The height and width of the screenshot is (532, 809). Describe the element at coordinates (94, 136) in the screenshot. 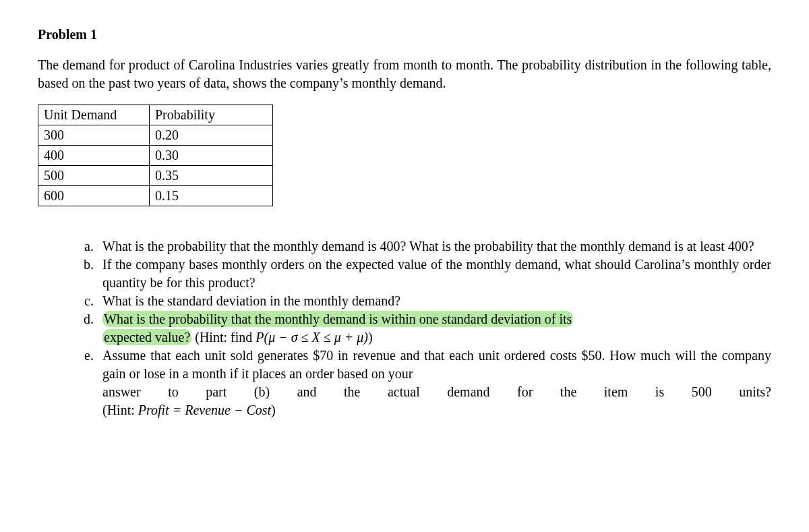

I see `cell-demand: 300` at that location.